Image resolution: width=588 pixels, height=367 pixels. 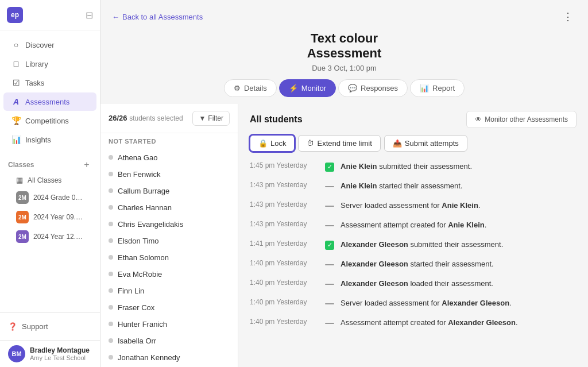 What do you see at coordinates (250, 88) in the screenshot?
I see `tab-details: ⚙ Details` at bounding box center [250, 88].